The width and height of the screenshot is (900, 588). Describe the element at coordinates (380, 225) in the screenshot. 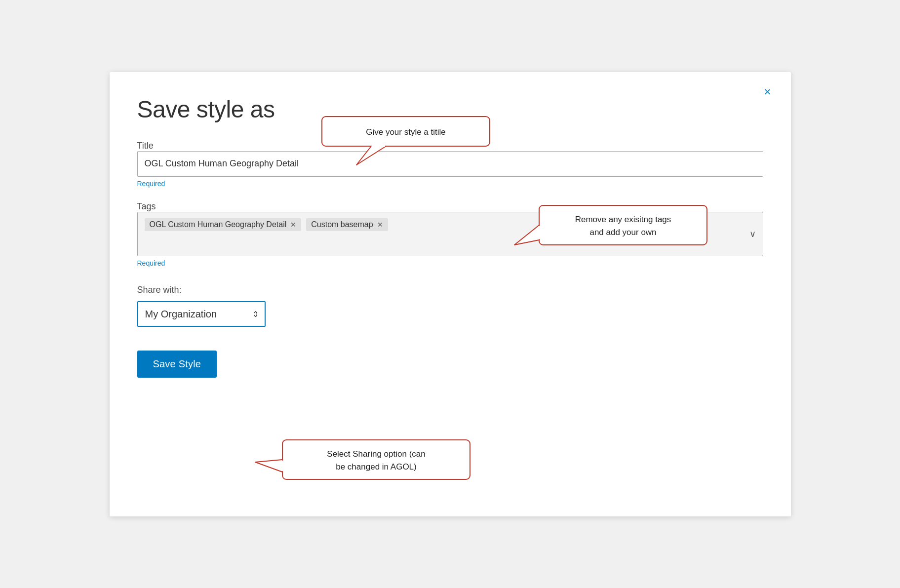

I see `tag-remove-2: ✕` at that location.